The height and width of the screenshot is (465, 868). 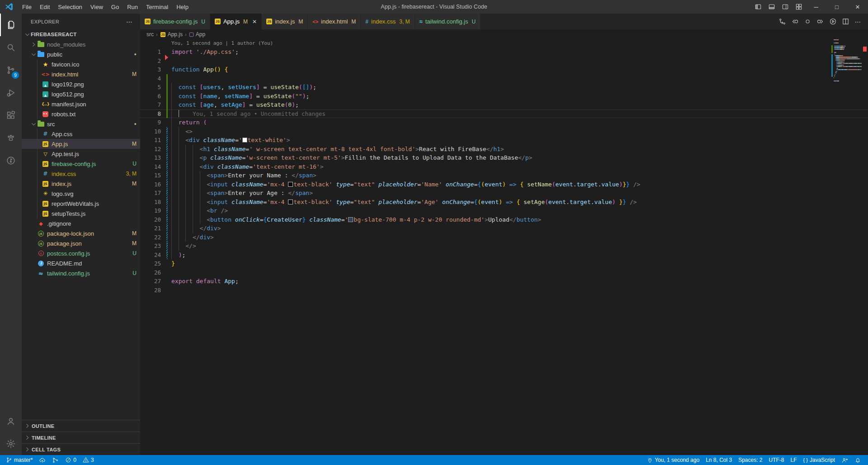 What do you see at coordinates (504, 237) in the screenshot?
I see `code-line-22: 22 </div>` at bounding box center [504, 237].